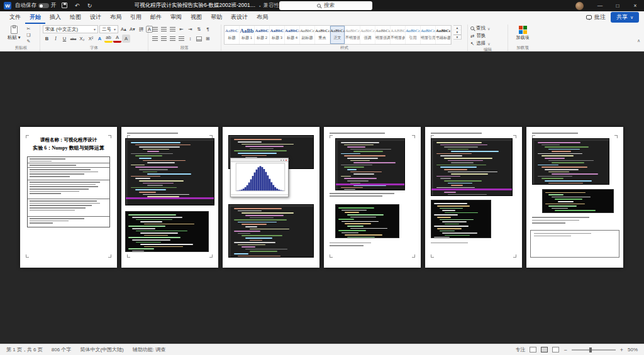  What do you see at coordinates (428, 35) in the screenshot?
I see `style-item-13: AaBbCcD明显引用` at bounding box center [428, 35].